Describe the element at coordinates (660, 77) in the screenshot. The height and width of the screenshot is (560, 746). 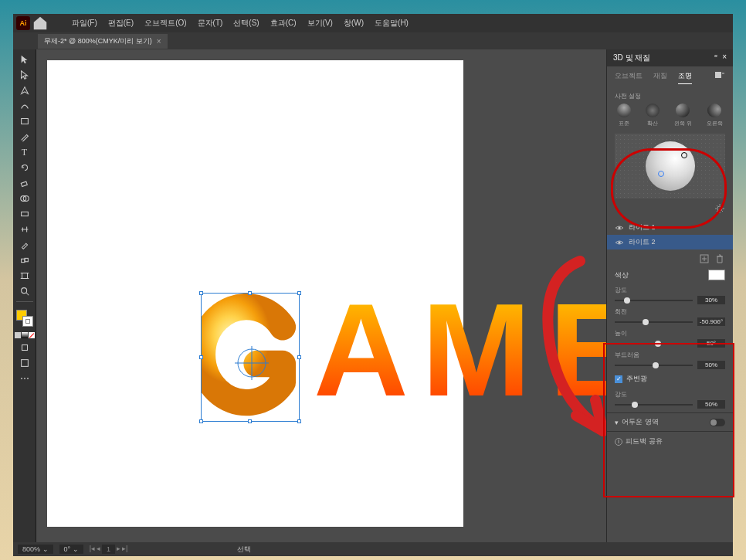
I see `tab-material: 재질` at that location.